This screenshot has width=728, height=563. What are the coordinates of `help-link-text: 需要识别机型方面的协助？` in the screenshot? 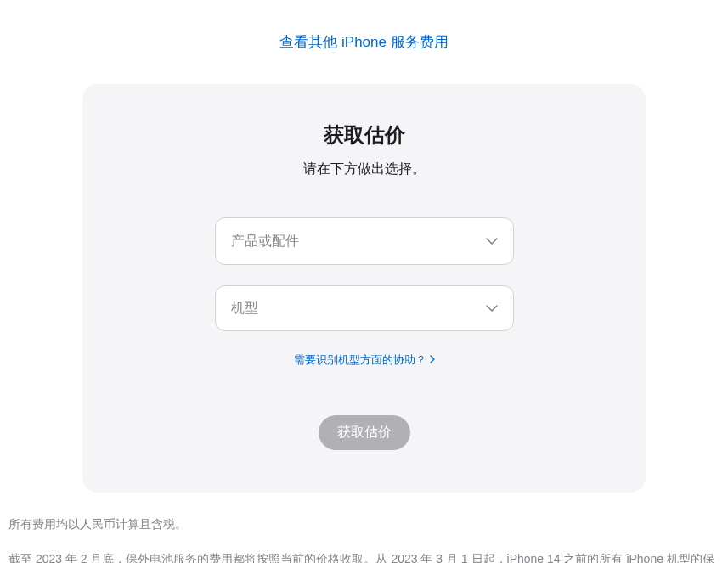 It's located at (360, 360).